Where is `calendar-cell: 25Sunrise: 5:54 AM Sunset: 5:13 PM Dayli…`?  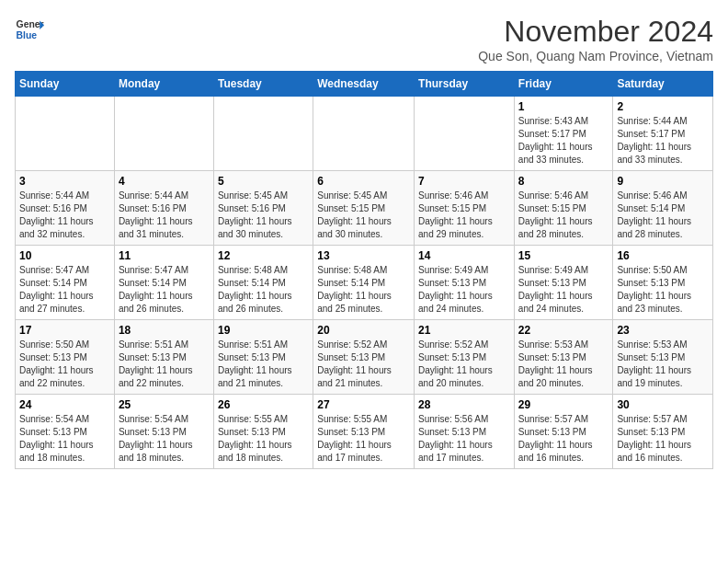
calendar-cell: 25Sunrise: 5:54 AM Sunset: 5:13 PM Dayli… is located at coordinates (164, 432).